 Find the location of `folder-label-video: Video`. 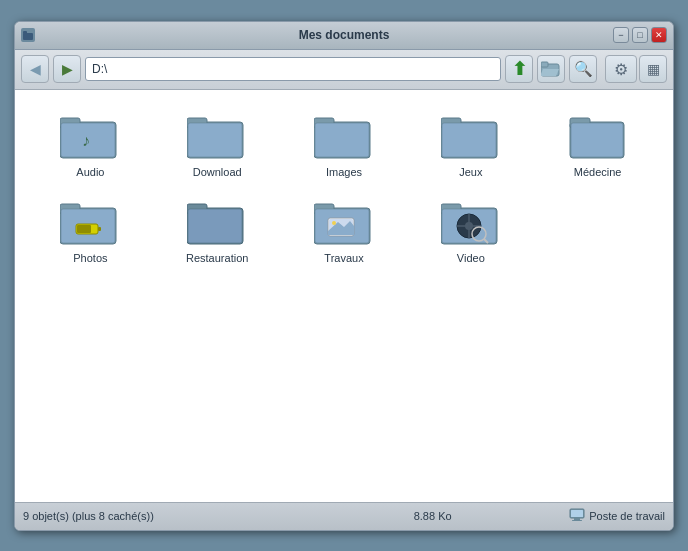

folder-label-video: Video is located at coordinates (471, 258).